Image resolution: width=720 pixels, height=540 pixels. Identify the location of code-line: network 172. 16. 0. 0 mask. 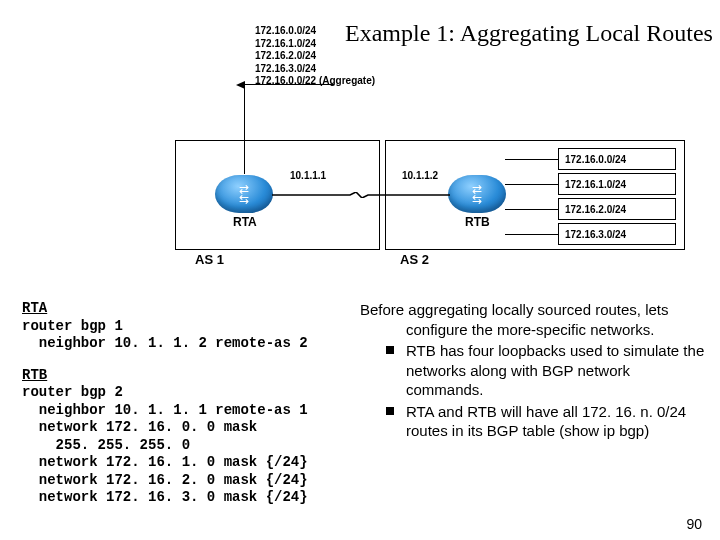
(187, 428).